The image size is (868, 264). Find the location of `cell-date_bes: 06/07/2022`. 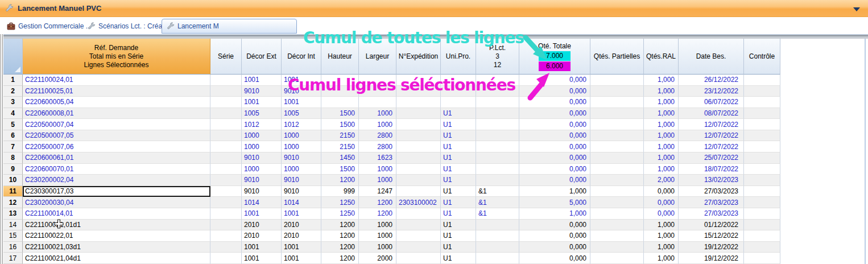

cell-date_bes: 06/07/2022 is located at coordinates (711, 102).